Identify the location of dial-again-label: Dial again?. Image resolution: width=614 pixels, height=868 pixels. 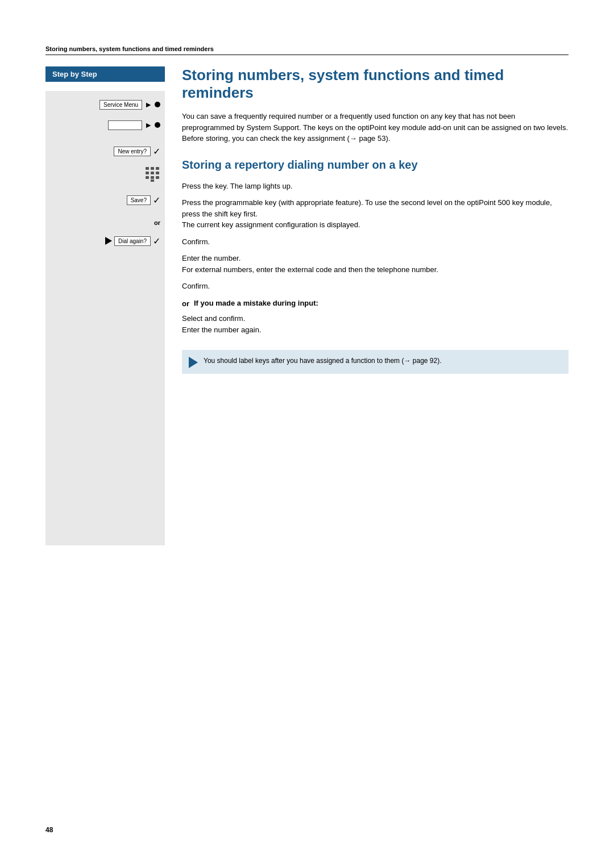
(132, 241).